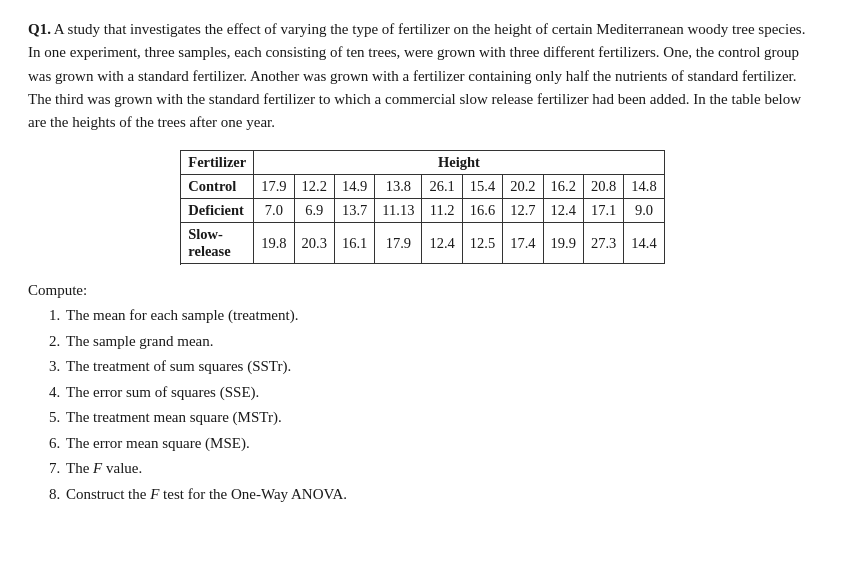  I want to click on cell-1-7: 12.4, so click(563, 211).